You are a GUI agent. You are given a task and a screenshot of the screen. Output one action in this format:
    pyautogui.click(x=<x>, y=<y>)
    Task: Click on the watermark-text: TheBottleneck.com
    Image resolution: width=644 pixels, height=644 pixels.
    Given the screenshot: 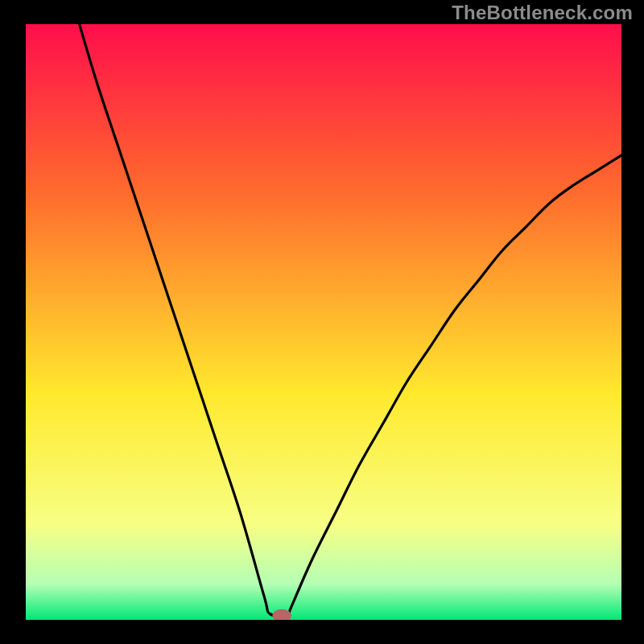 What is the action you would take?
    pyautogui.click(x=543, y=13)
    